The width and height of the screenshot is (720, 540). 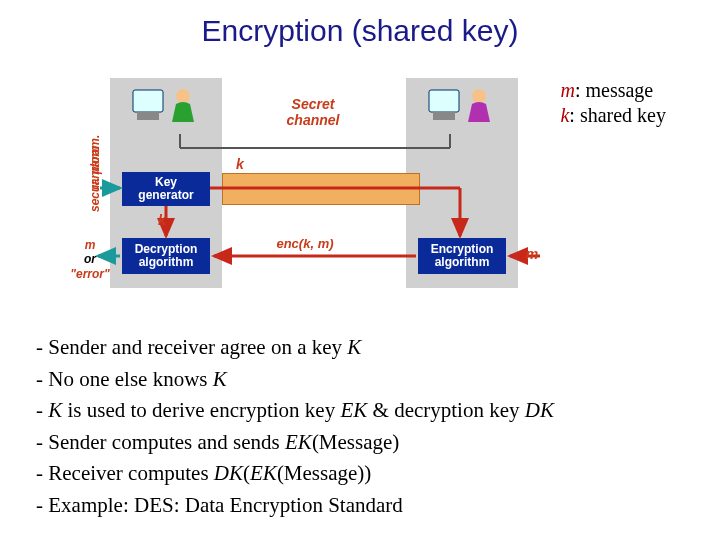 I want to click on legend-m-desc: : message, so click(x=614, y=90).